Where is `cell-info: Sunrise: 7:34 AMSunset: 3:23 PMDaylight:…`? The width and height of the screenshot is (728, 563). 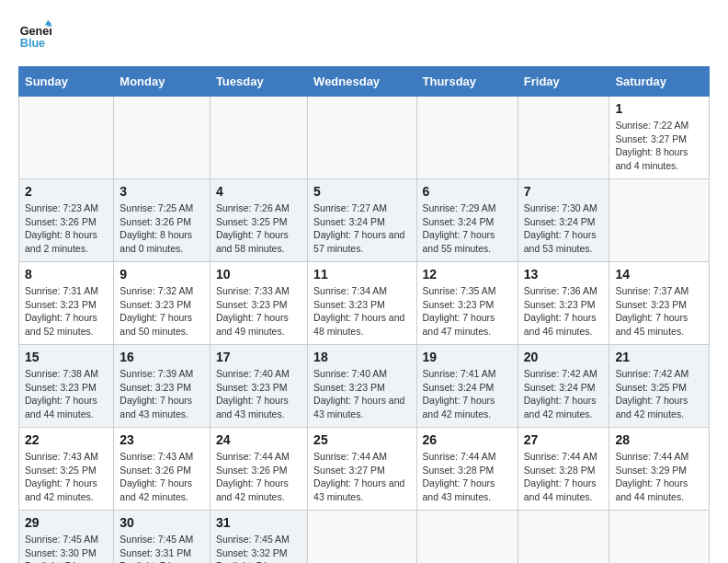 cell-info: Sunrise: 7:34 AMSunset: 3:23 PMDaylight:… is located at coordinates (358, 311).